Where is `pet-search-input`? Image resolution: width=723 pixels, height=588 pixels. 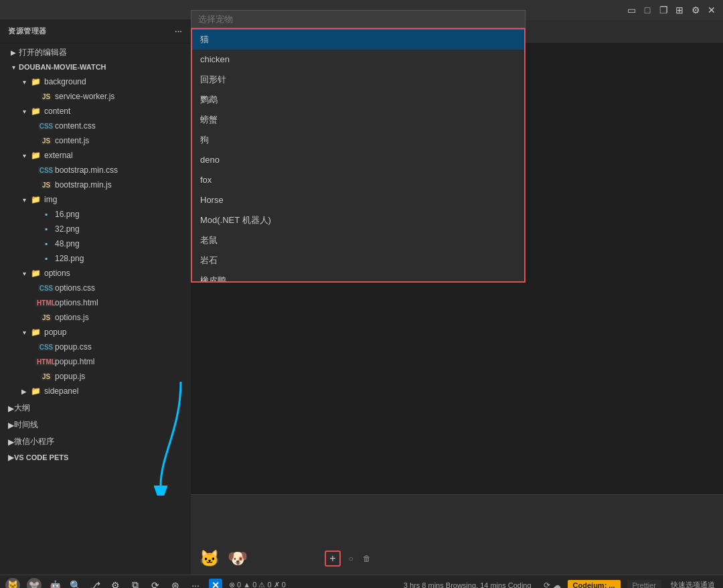 pet-search-input is located at coordinates (358, 19).